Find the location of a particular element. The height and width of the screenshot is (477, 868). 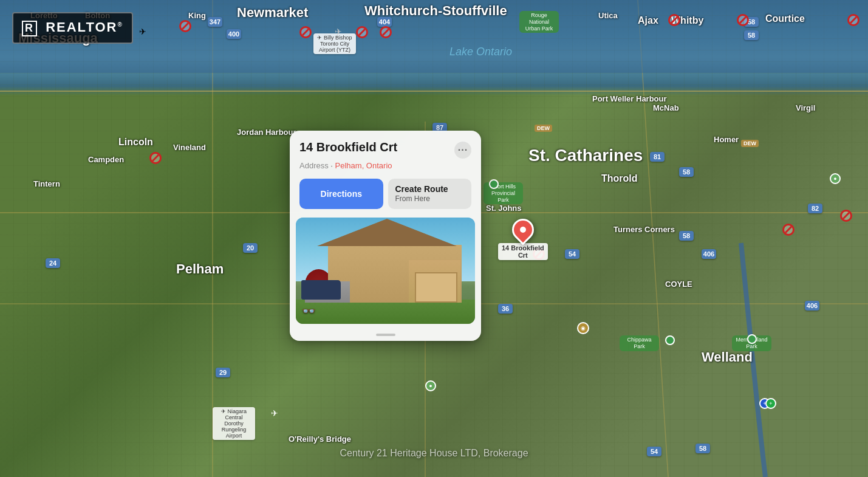

route-badge-r29: 29 is located at coordinates (223, 372).